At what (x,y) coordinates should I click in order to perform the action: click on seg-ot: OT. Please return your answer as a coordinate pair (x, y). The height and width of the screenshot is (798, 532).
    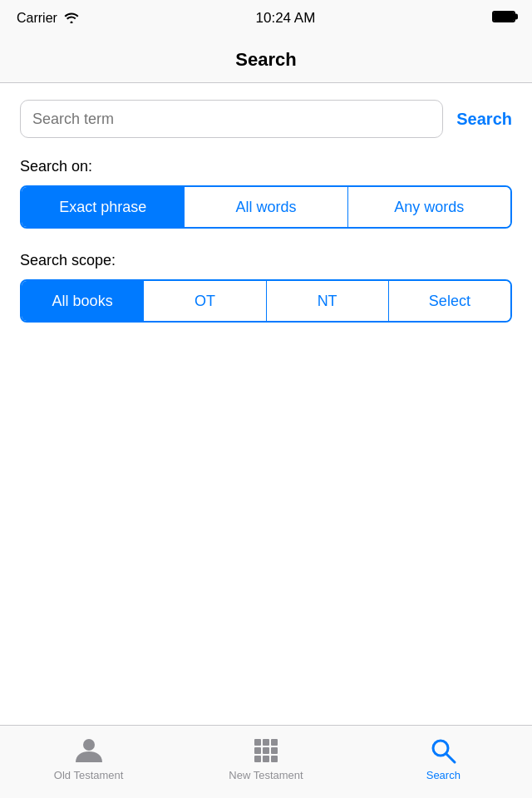
    Looking at the image, I should click on (204, 301).